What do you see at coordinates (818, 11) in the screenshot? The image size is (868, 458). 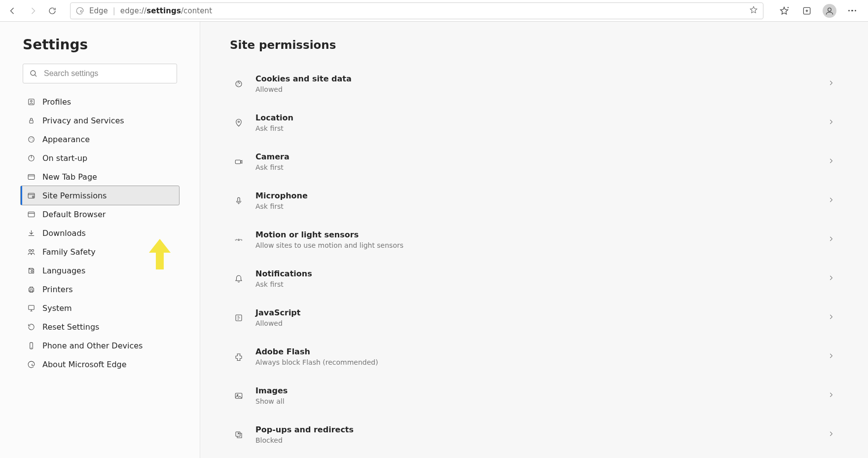 I see `chrome-right-icons` at bounding box center [818, 11].